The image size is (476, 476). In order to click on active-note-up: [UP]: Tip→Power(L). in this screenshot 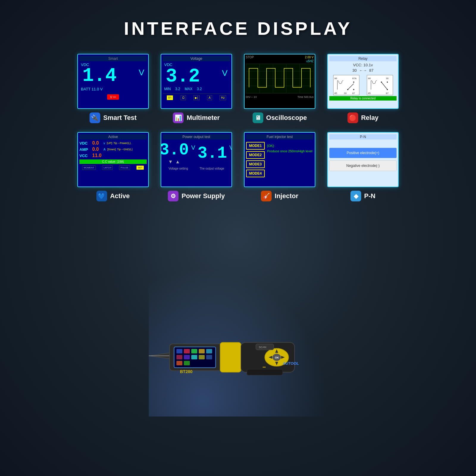, I will do `click(119, 143)`.